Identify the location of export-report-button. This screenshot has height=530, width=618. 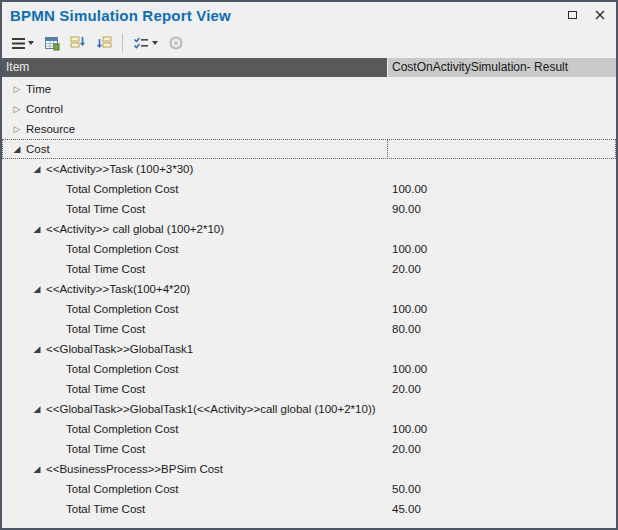
(52, 43).